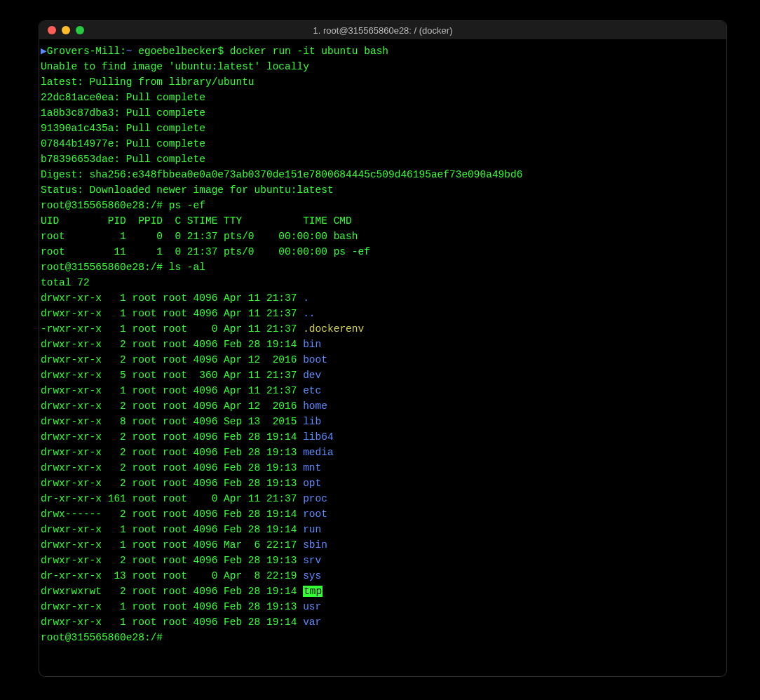 Image resolution: width=760 pixels, height=700 pixels. Describe the element at coordinates (384, 252) in the screenshot. I see `ps-row-line: root 11 1 0 21:37 pts/0 00:00:00 ps -ef` at that location.